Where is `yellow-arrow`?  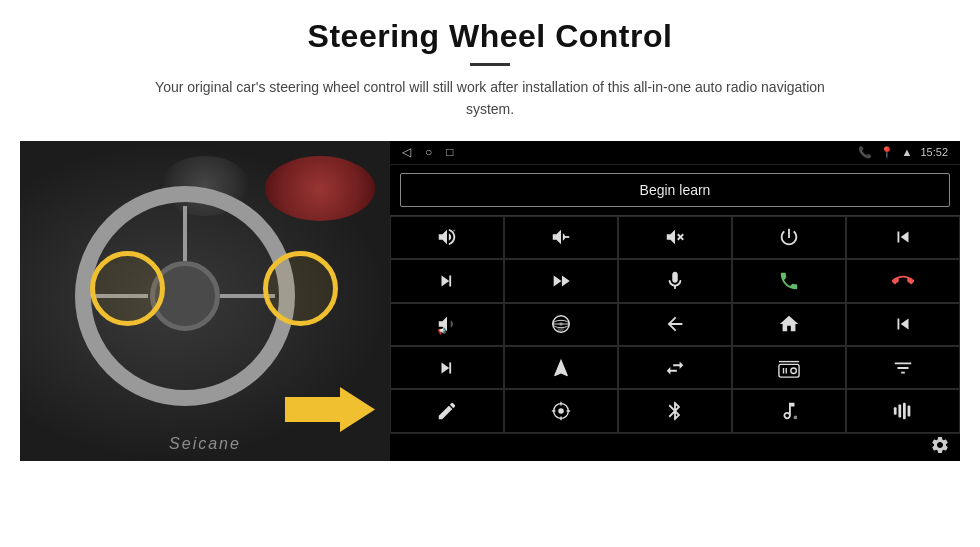 yellow-arrow is located at coordinates (330, 410).